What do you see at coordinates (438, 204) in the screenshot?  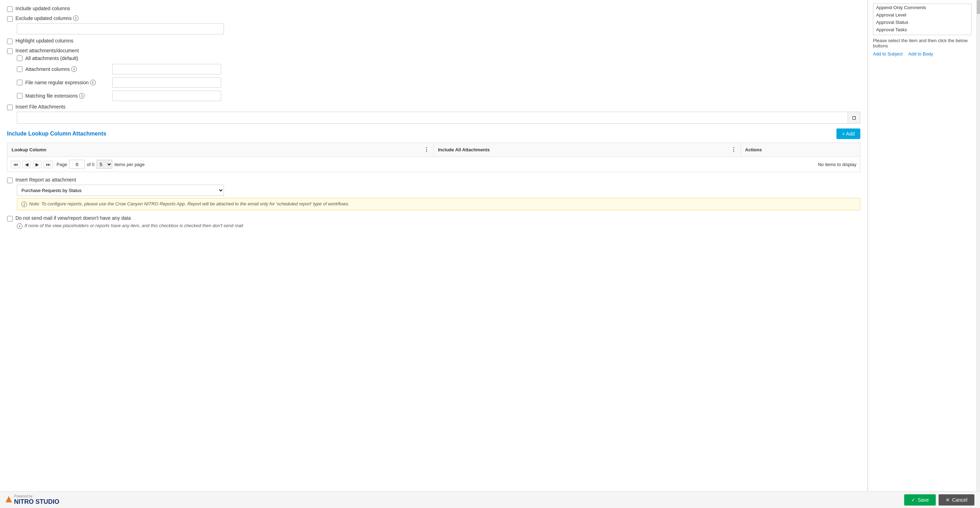 I see `report-note-box: i Note: To configure reports, please use…` at bounding box center [438, 204].